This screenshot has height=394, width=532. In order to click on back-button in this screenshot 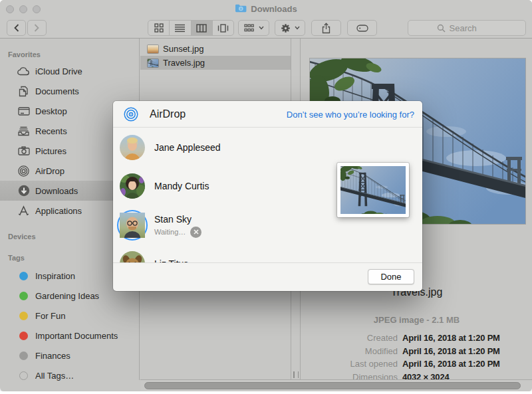, I will do `click(16, 28)`.